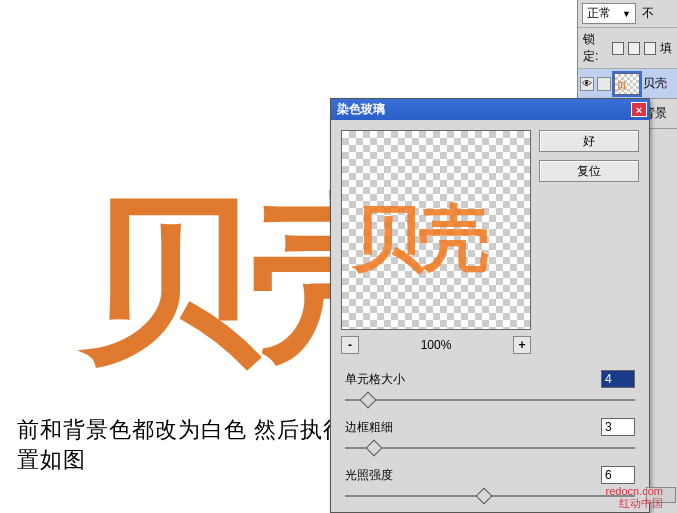  Describe the element at coordinates (618, 379) in the screenshot. I see `cell-size-input` at that location.